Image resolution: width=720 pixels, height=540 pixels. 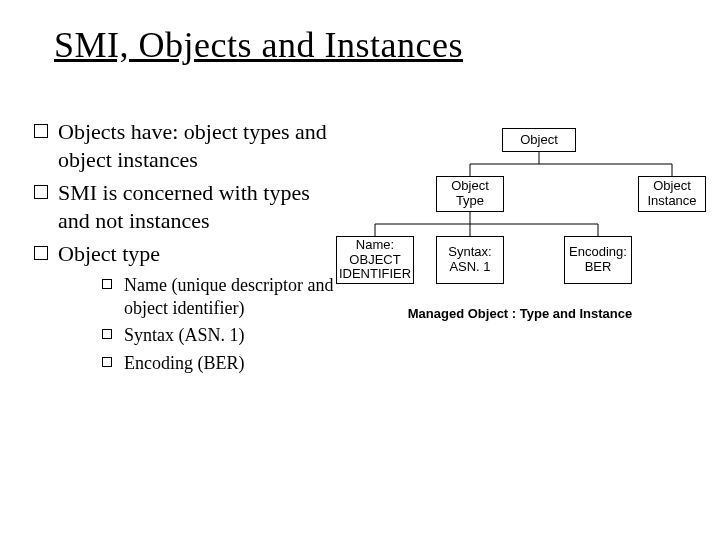 What do you see at coordinates (187, 308) in the screenshot?
I see `bullet-item: Object type Name (unique descriptor and …` at bounding box center [187, 308].